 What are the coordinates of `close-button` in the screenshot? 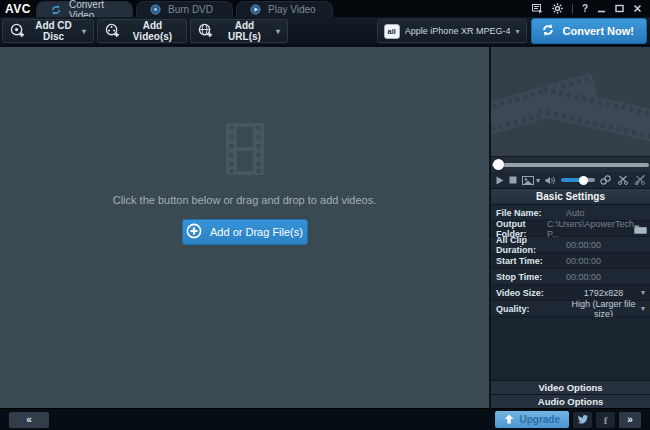 It's located at (638, 8).